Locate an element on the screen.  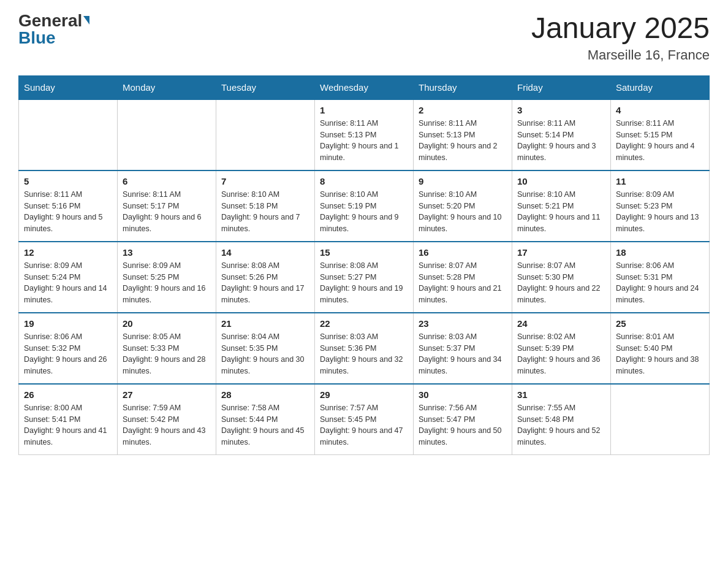
day-info: Sunrise: 8:09 AMSunset: 5:23 PMDaylight:… is located at coordinates (660, 212).